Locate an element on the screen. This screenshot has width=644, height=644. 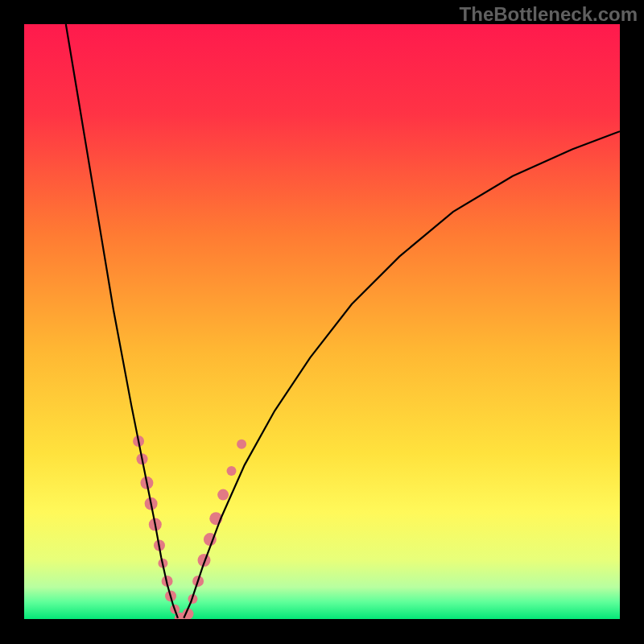
dots-layer is located at coordinates (190, 528).